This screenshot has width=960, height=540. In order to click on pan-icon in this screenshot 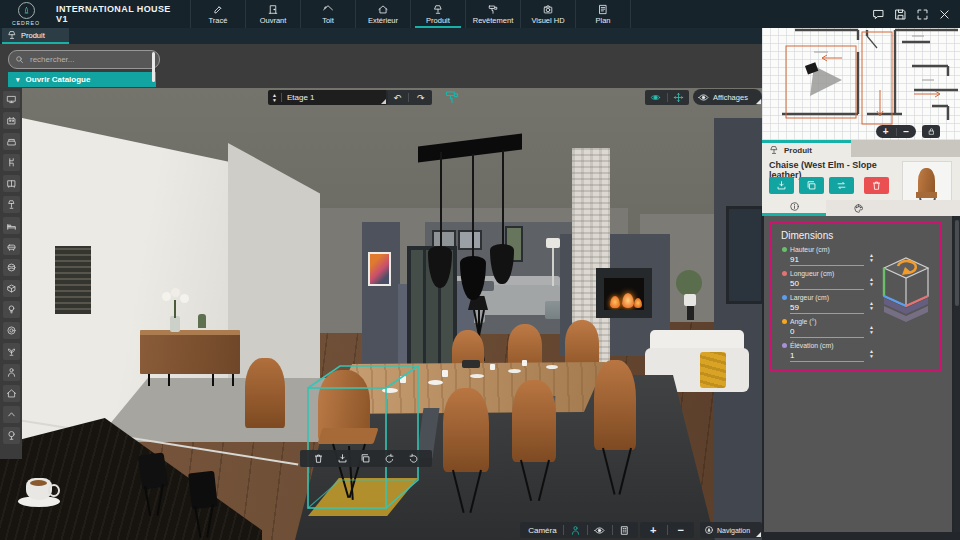, I will do `click(678, 98)`.